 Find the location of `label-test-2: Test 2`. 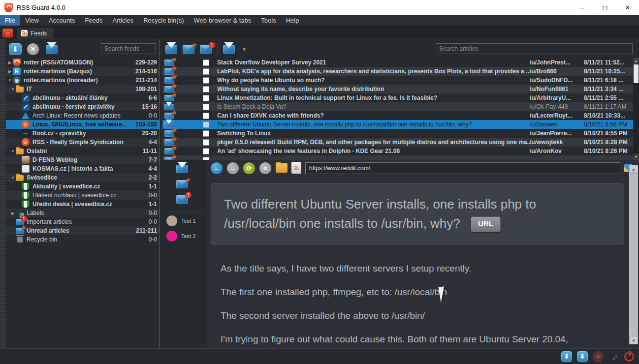

label-test-2: Test 2 is located at coordinates (181, 236).